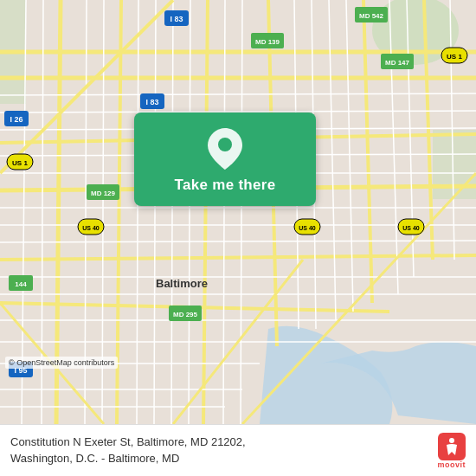  I want to click on bottom-bar: Constitution N Exeter St, Baltimore, MD …, so click(238, 450).